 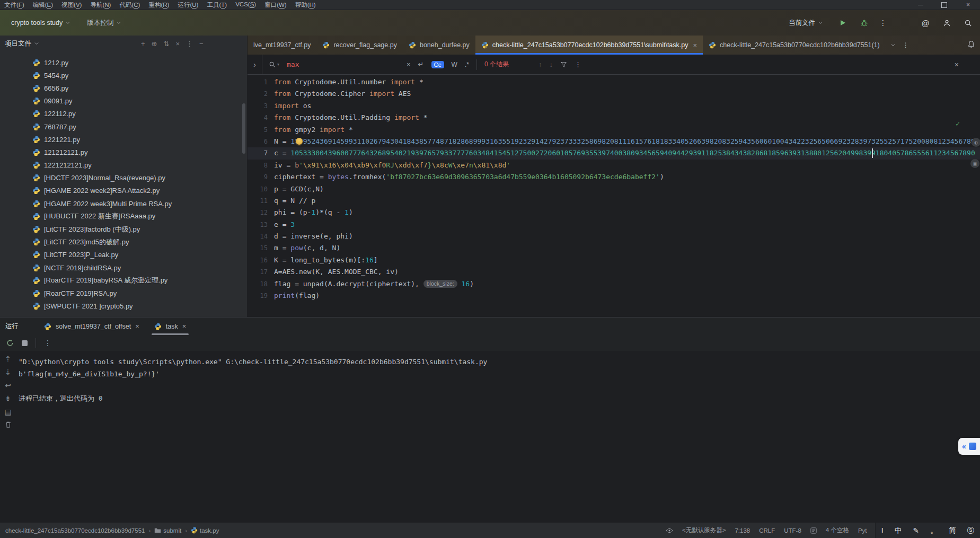 I want to click on breadcrumb-item: submit, so click(x=167, y=531).